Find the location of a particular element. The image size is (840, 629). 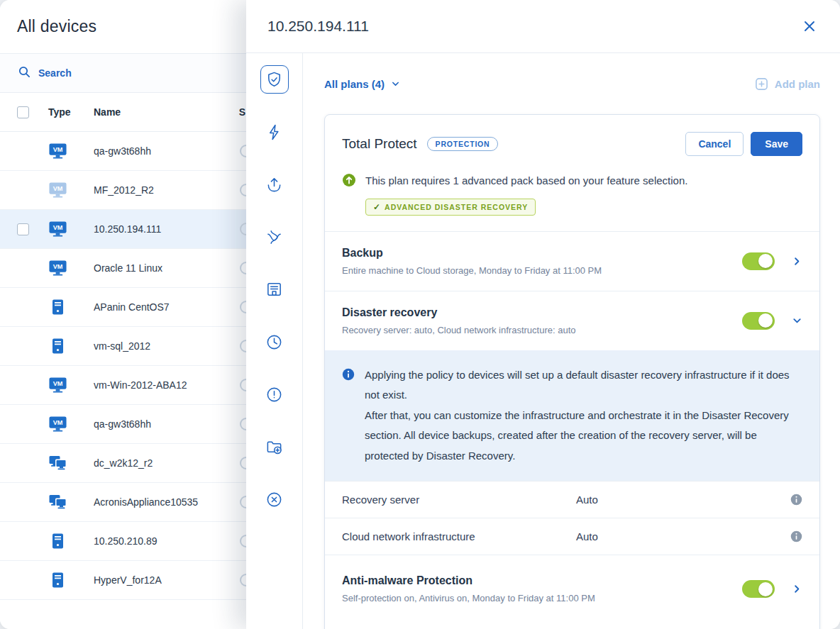

device-name: APanin CentOS7 is located at coordinates (170, 307).